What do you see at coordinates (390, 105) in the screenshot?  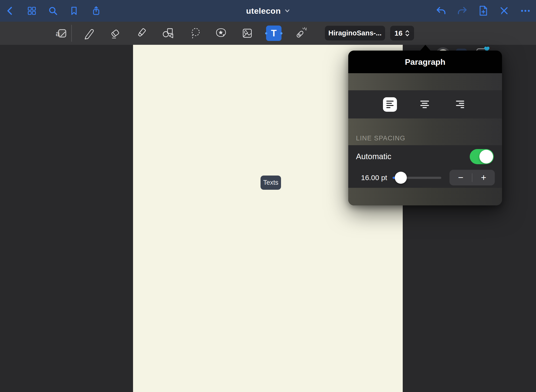 I see `align-left-option-selected` at bounding box center [390, 105].